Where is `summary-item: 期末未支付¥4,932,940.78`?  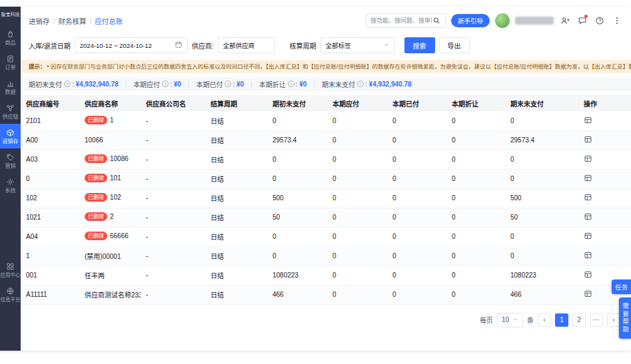
summary-item: 期末未支付¥4,932,940.78 is located at coordinates (358, 84).